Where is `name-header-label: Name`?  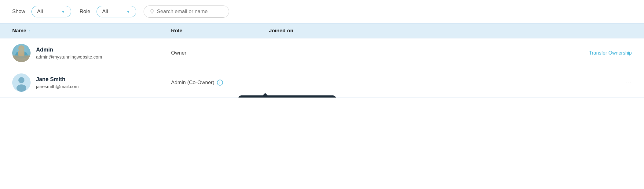 name-header-label: Name is located at coordinates (19, 31).